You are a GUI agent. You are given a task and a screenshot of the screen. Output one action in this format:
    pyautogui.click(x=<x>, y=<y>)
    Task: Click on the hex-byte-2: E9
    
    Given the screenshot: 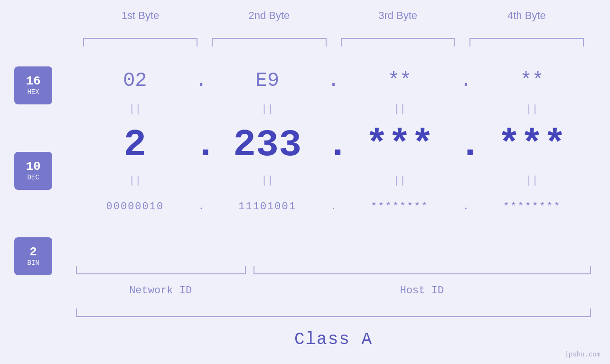 What is the action you would take?
    pyautogui.click(x=268, y=81)
    